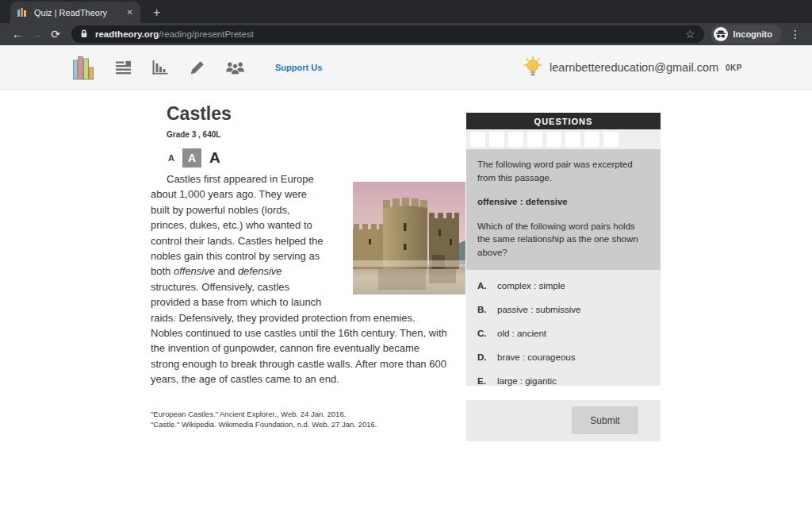  What do you see at coordinates (563, 210) in the screenshot?
I see `question-prompt: The following word pair was excerpted fr…` at bounding box center [563, 210].